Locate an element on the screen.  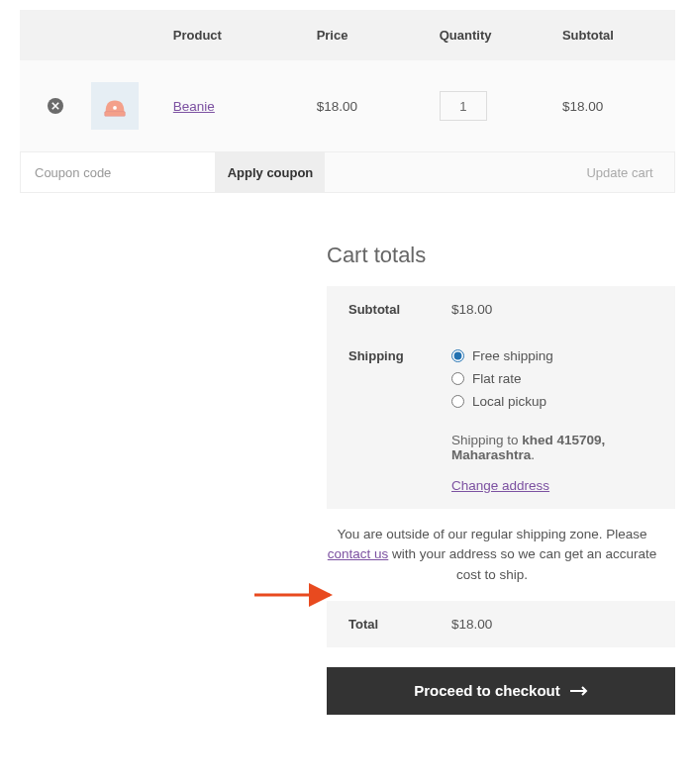
contact-us-link: contact us is located at coordinates (358, 554).